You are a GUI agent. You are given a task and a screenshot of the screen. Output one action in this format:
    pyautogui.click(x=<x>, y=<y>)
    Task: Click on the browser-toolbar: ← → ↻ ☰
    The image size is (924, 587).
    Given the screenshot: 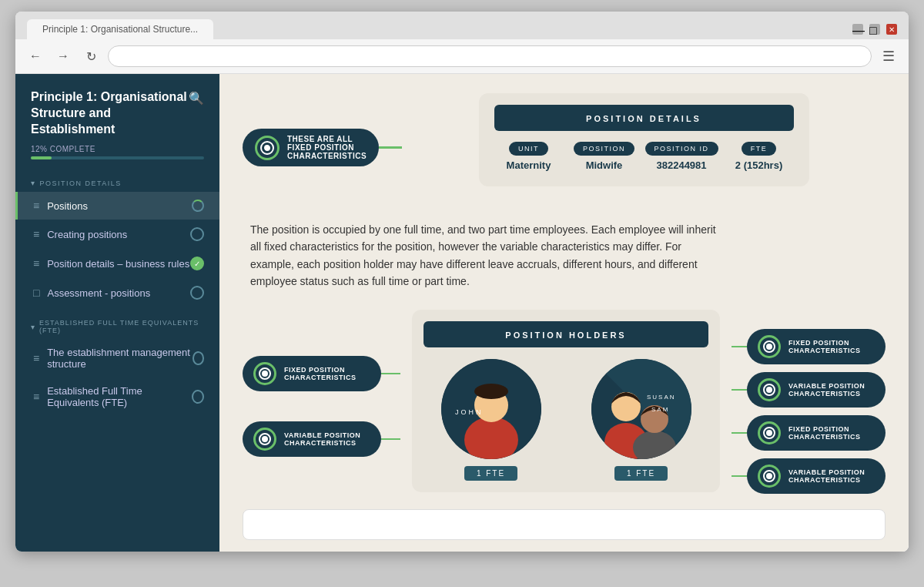 What is the action you would take?
    pyautogui.click(x=462, y=57)
    